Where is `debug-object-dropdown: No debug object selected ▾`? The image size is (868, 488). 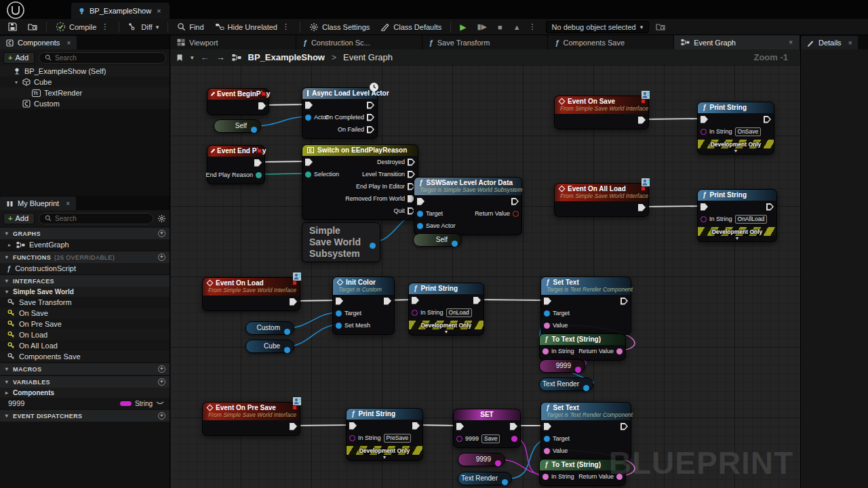 debug-object-dropdown: No debug object selected ▾ is located at coordinates (598, 27).